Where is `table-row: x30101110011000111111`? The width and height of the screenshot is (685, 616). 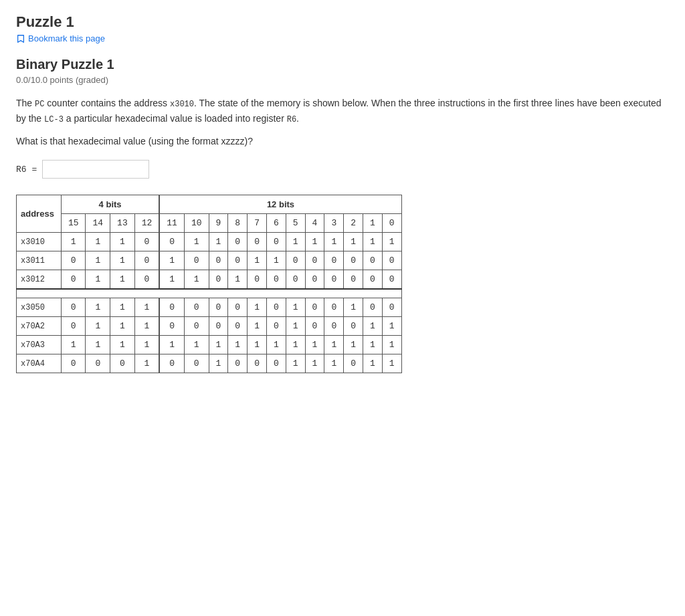
table-row: x30101110011000111111 is located at coordinates (209, 242).